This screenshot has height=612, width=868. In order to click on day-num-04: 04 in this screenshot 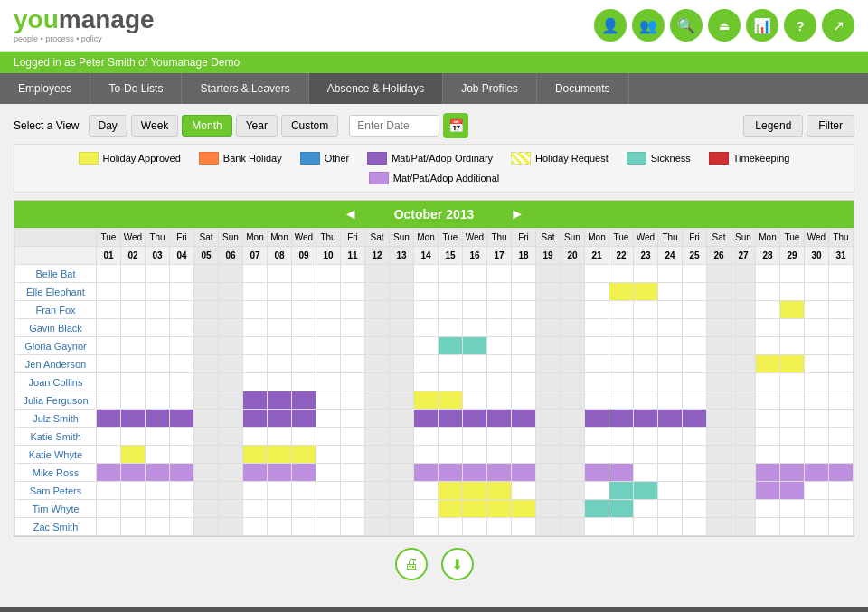, I will do `click(183, 256)`.